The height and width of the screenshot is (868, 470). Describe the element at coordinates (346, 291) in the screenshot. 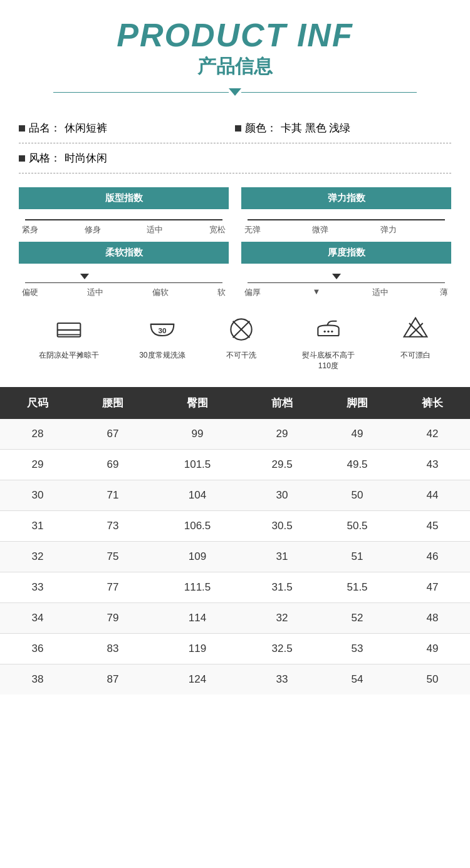

I see `thickness-labels: 偏厚 ▼ 适中 薄` at that location.